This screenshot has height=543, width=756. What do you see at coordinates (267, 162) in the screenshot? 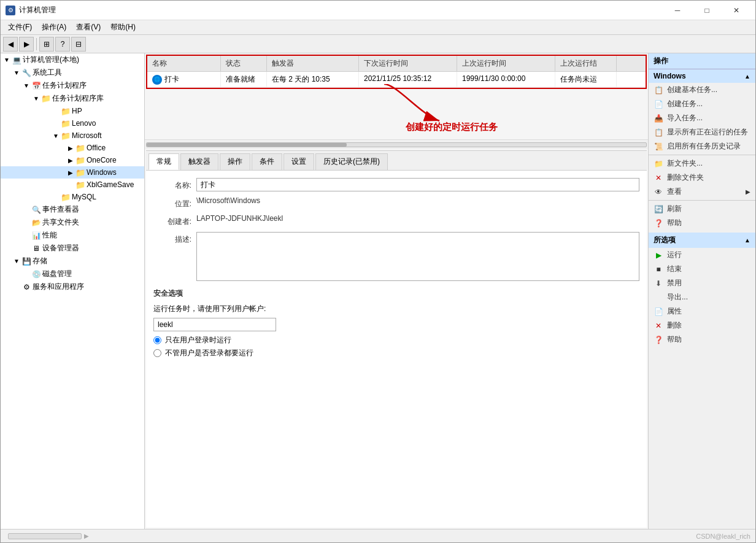
I see `tab-conditions: 条件` at bounding box center [267, 162].